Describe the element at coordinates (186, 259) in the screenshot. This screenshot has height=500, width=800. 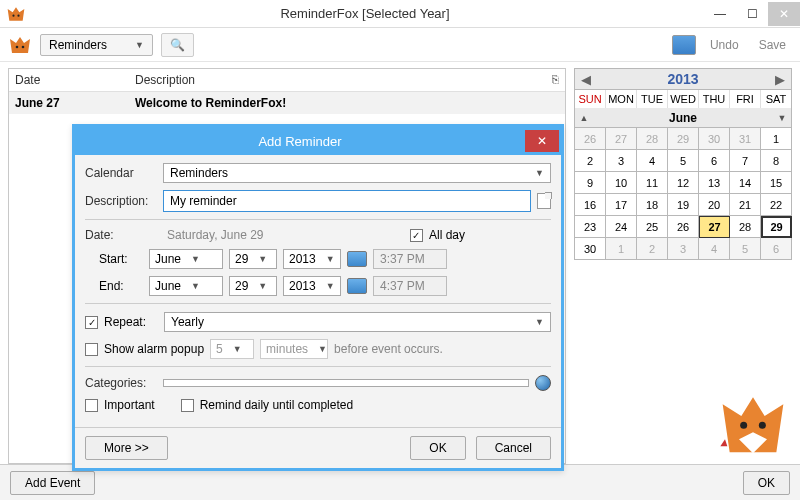
I see `start-month-select: June▼` at that location.